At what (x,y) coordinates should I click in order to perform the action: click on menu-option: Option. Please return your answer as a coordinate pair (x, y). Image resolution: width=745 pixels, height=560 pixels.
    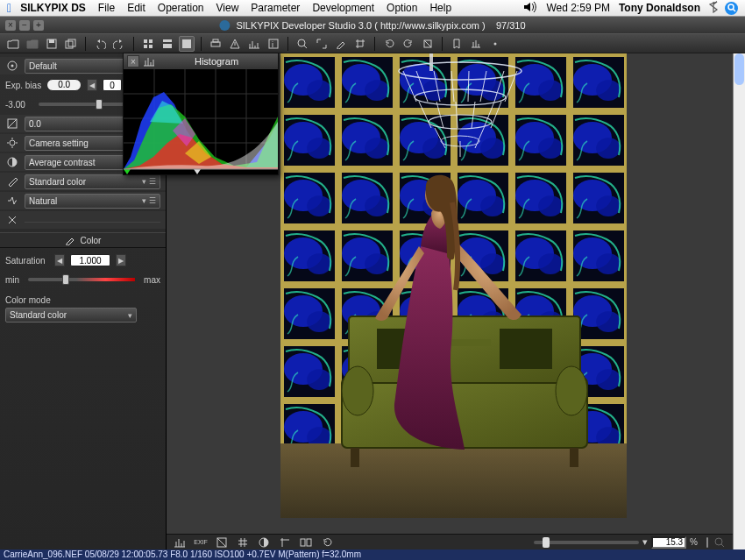
    Looking at the image, I should click on (401, 8).